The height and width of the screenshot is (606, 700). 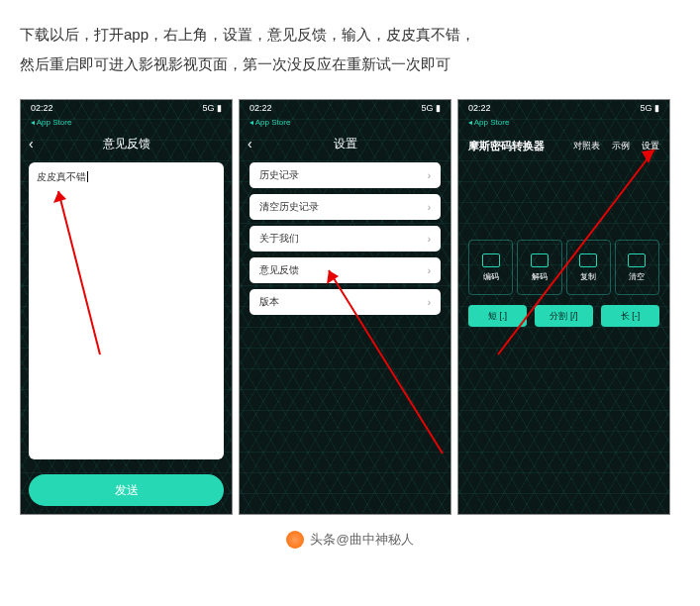 What do you see at coordinates (345, 207) in the screenshot?
I see `setting-clear-history: 清空历史记录›` at bounding box center [345, 207].